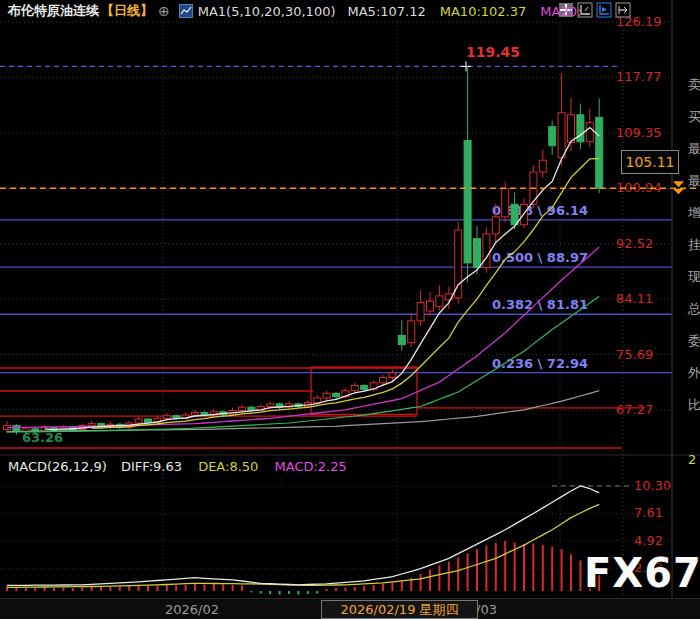 This screenshot has height=619, width=700. What do you see at coordinates (493, 52) in the screenshot?
I see `high-price-label: 119.45` at bounding box center [493, 52].